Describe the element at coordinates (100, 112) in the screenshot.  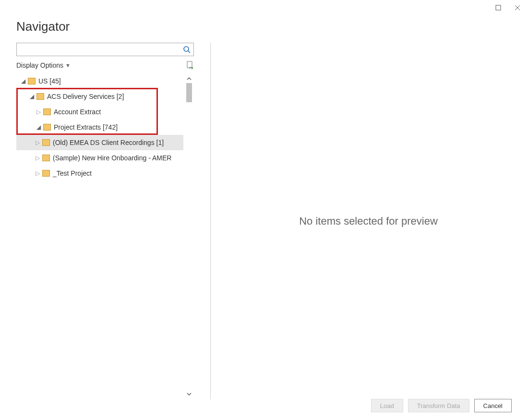
I see `tree-item-account-extract: ▷ Account Extract` at that location.